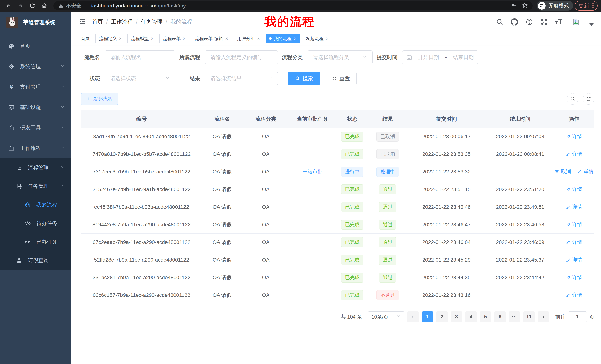  I want to click on tab-my-process: 我的流程×, so click(283, 38).